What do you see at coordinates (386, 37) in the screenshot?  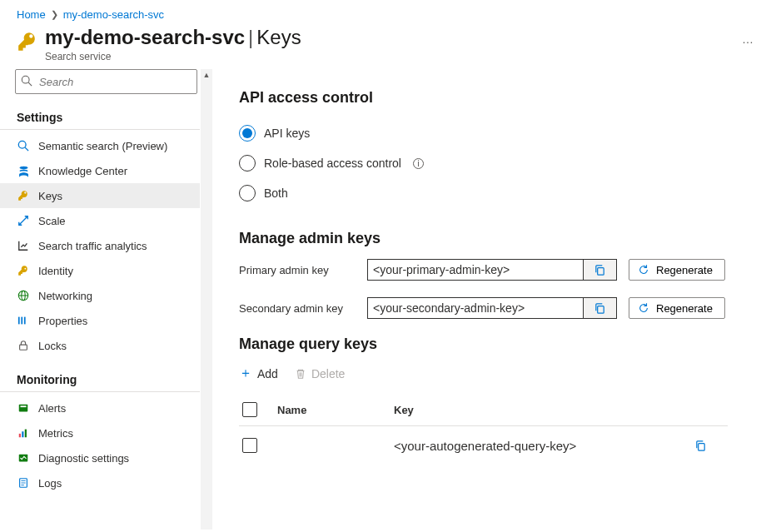 I see `page-title: my-demo-search-svc|Keys` at bounding box center [386, 37].